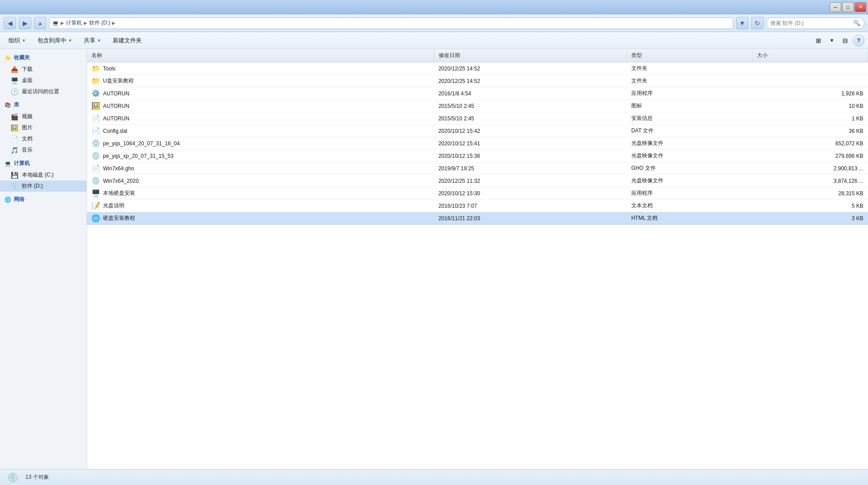 This screenshot has width=868, height=485. What do you see at coordinates (74, 23) in the screenshot?
I see `path-computer: 计算机` at bounding box center [74, 23].